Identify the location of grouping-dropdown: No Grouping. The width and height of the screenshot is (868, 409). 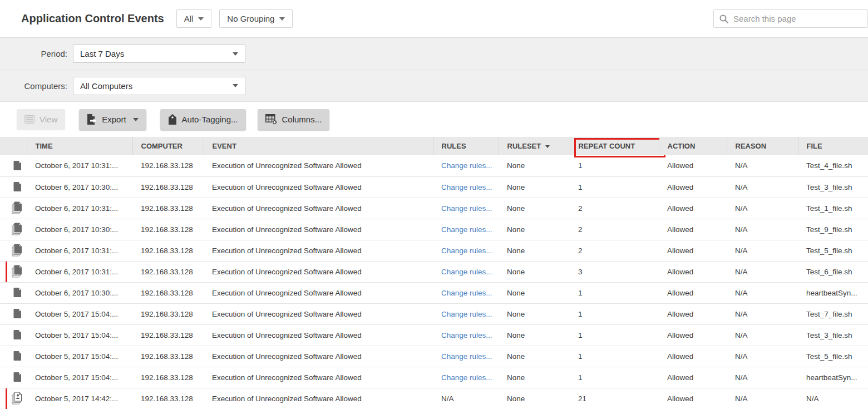
(256, 19).